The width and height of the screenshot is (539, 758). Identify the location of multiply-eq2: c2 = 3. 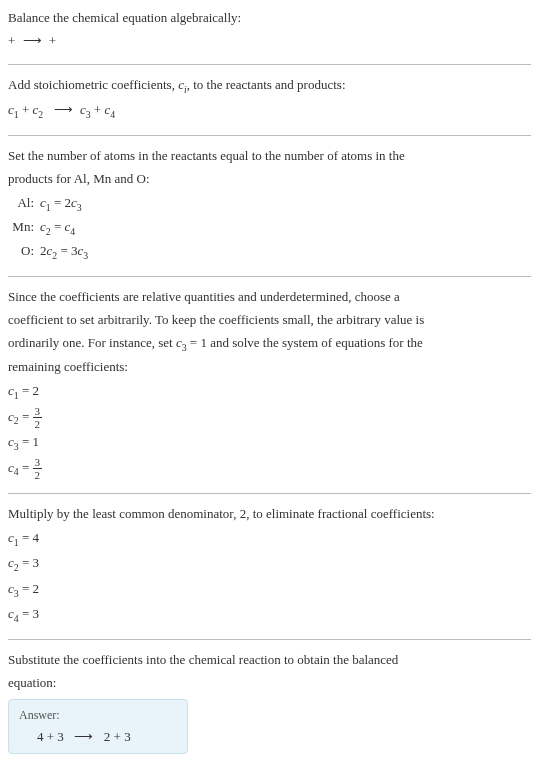
(270, 564).